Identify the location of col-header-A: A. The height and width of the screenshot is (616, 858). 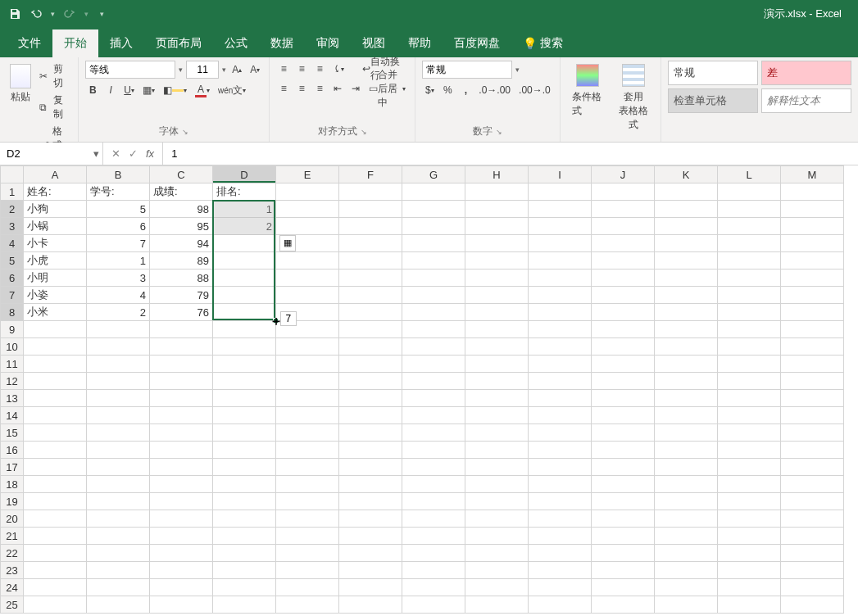
(56, 175).